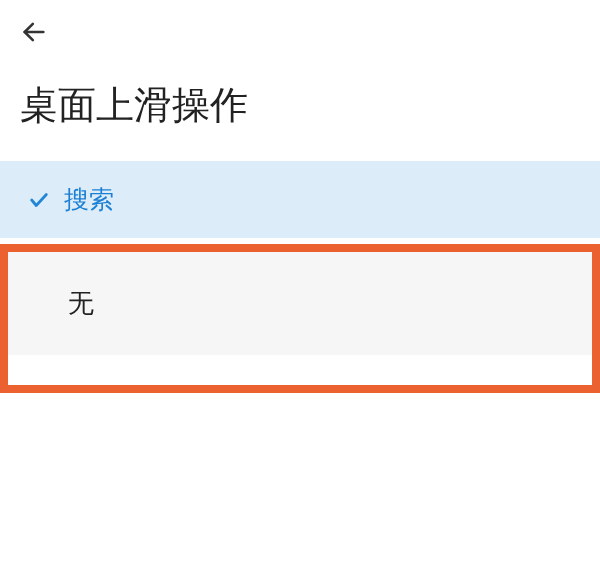 This screenshot has height=565, width=600. Describe the element at coordinates (34, 32) in the screenshot. I see `arrow-left-icon` at that location.